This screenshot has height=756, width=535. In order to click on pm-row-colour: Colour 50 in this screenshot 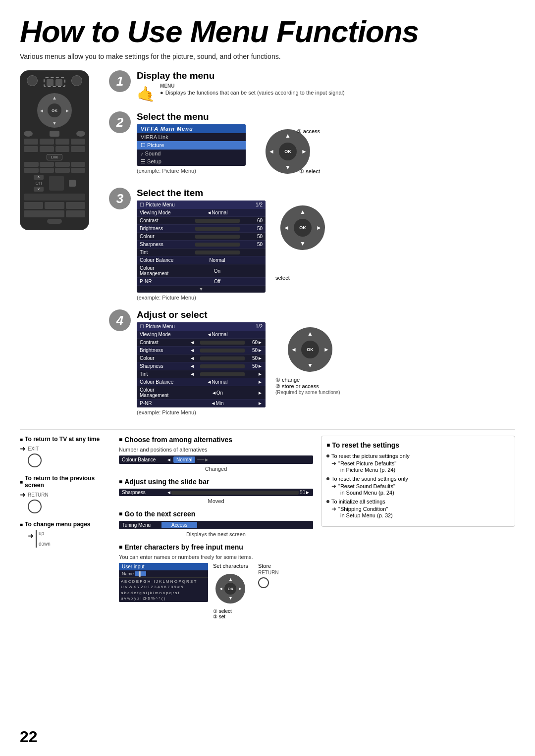, I will do `click(201, 237)`.